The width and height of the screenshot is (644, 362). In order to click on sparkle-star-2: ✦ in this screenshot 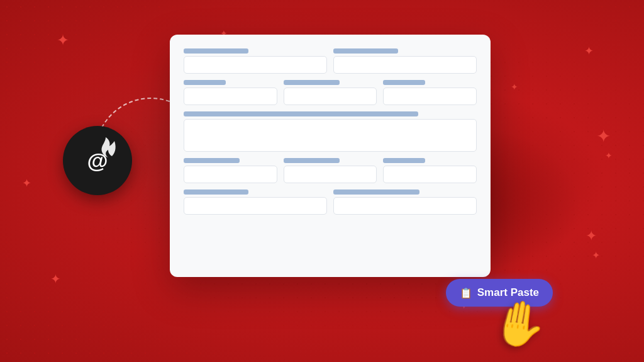, I will do `click(589, 51)`.